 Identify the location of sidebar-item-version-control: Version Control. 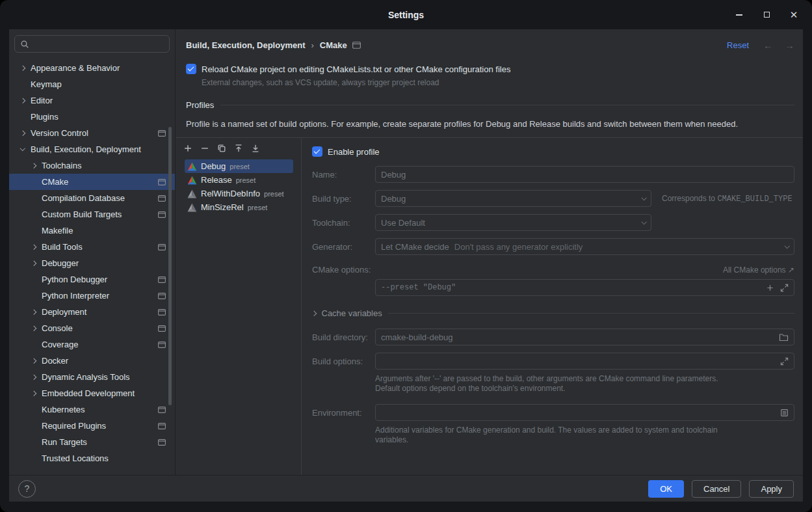
(92, 133).